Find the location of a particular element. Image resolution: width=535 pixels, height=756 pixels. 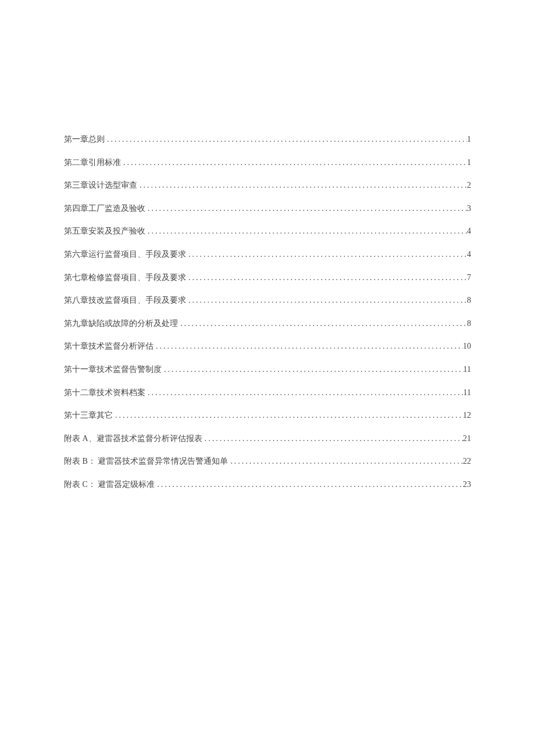

toc-page-number: 7 is located at coordinates (469, 278).